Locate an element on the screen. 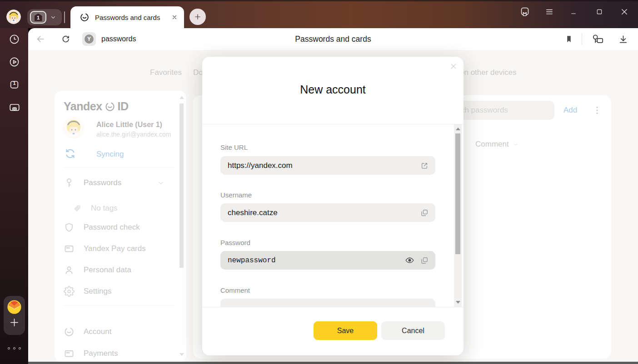 This screenshot has height=364, width=638. back-button is located at coordinates (40, 39).